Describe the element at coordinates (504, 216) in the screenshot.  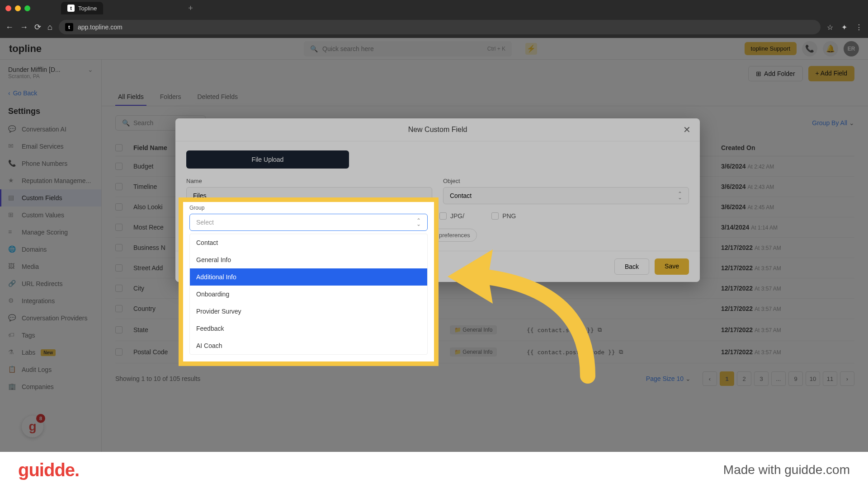
I see `filetype-png: PNG` at that location.